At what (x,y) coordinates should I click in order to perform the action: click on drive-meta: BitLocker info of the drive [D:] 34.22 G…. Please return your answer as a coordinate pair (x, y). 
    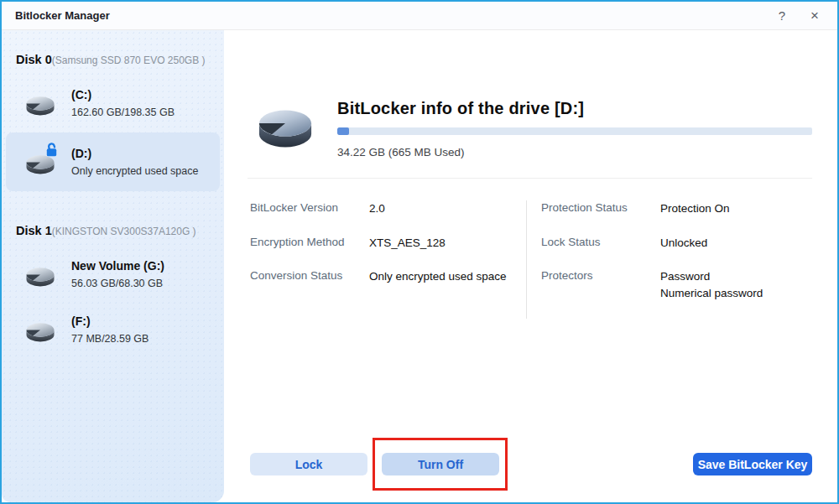
    Looking at the image, I should click on (575, 127).